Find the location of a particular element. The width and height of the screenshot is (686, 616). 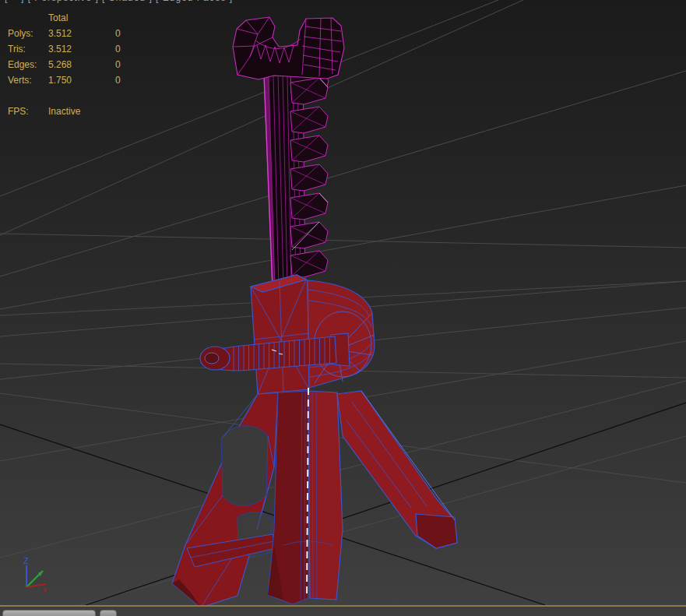

stats-row-edges: Edges: 5.268 0 is located at coordinates (77, 65).